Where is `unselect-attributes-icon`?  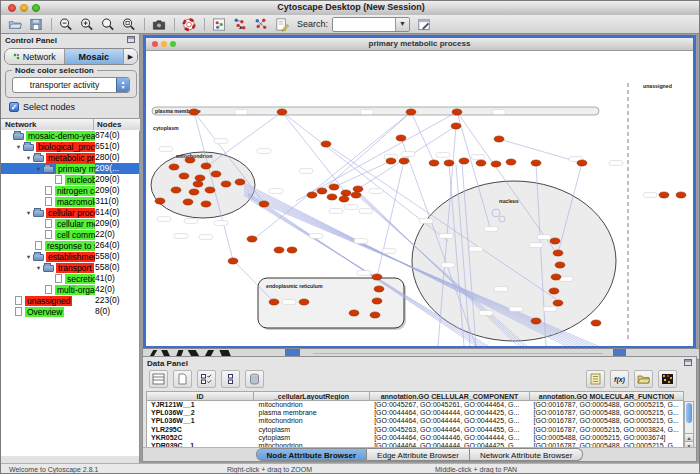 unselect-attributes-icon is located at coordinates (230, 379).